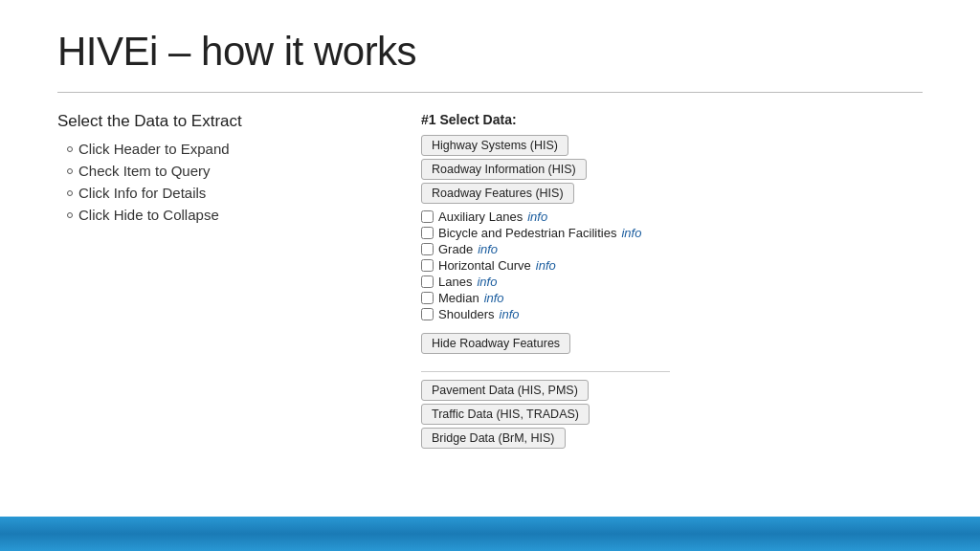 This screenshot has width=980, height=551. Describe the element at coordinates (220, 182) in the screenshot. I see `bullet-list: Click Header to Expand Check Item to Que…` at that location.